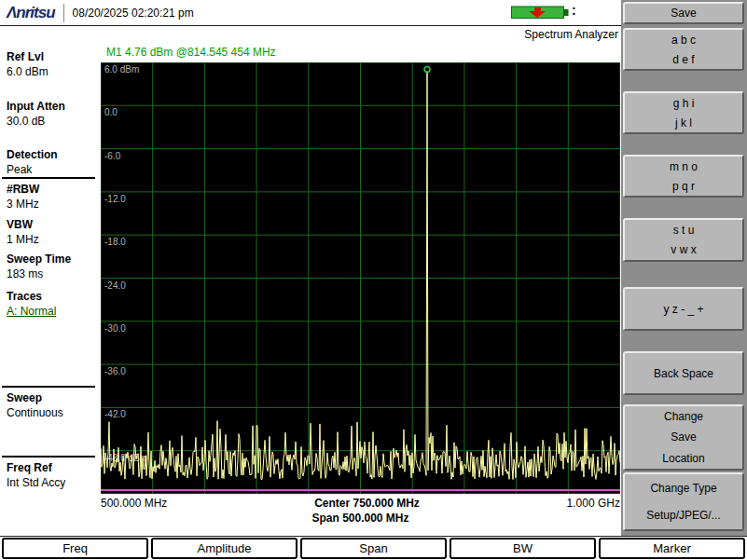 This screenshot has height=560, width=747. I want to click on span-value: 500.000 MHz, so click(375, 518).